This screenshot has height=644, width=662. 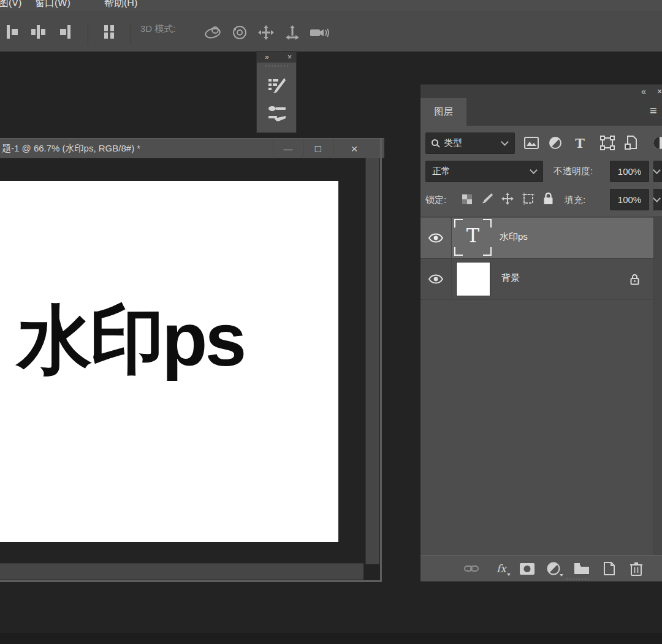 What do you see at coordinates (644, 91) in the screenshot?
I see `collapse-panel-icon: «` at bounding box center [644, 91].